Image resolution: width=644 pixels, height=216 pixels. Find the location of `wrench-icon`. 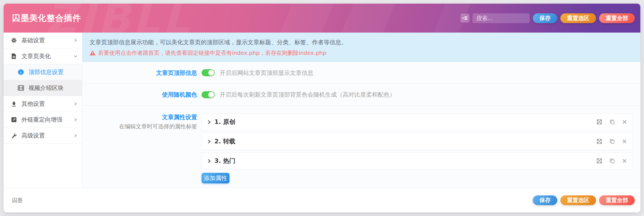

wrench-icon is located at coordinates (14, 136).